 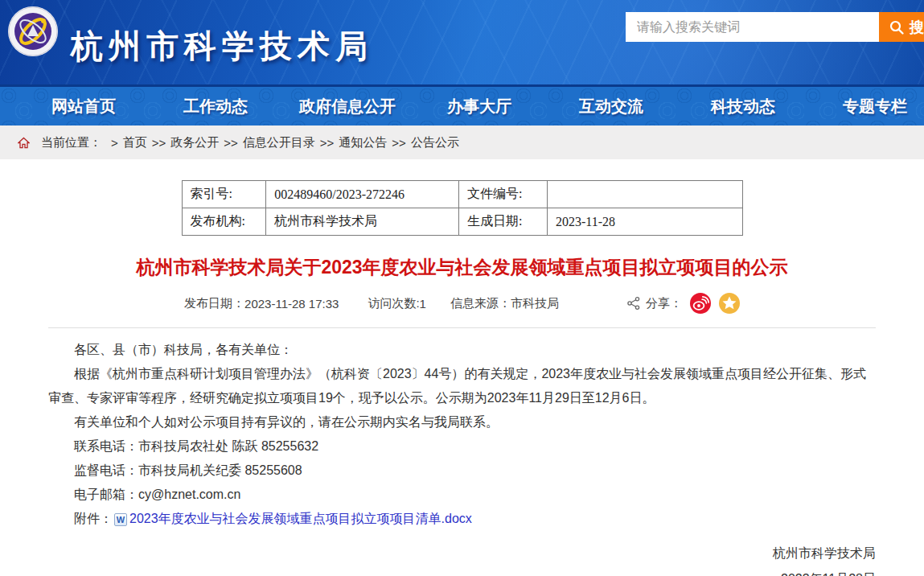 I want to click on home-icon, so click(x=24, y=143).